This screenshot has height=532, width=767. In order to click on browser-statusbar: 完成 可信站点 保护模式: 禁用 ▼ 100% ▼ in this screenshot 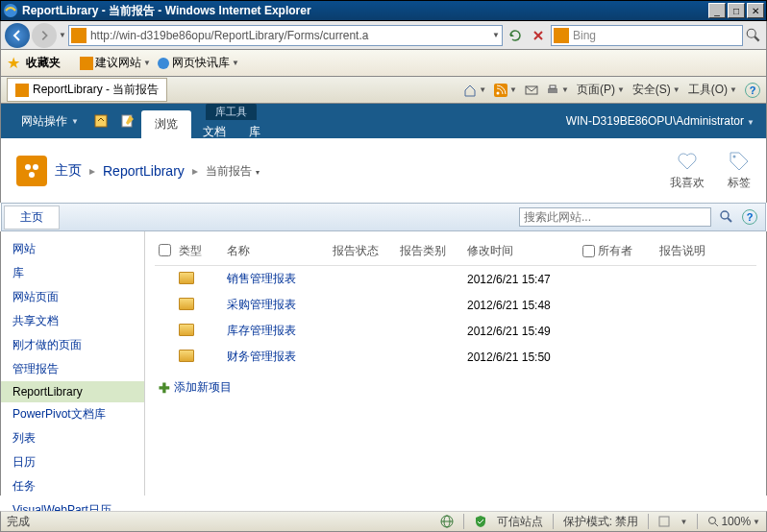, I will do `click(384, 521)`.